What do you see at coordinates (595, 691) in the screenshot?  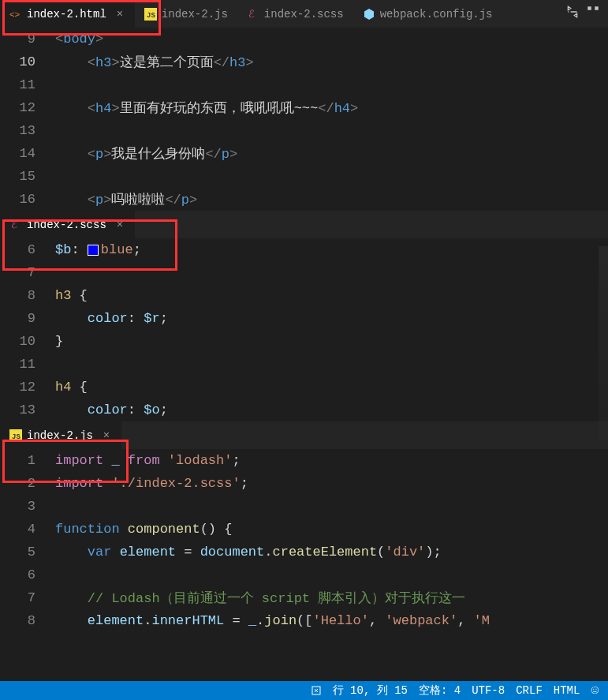 I see `feedback-icon: ☺` at bounding box center [595, 691].